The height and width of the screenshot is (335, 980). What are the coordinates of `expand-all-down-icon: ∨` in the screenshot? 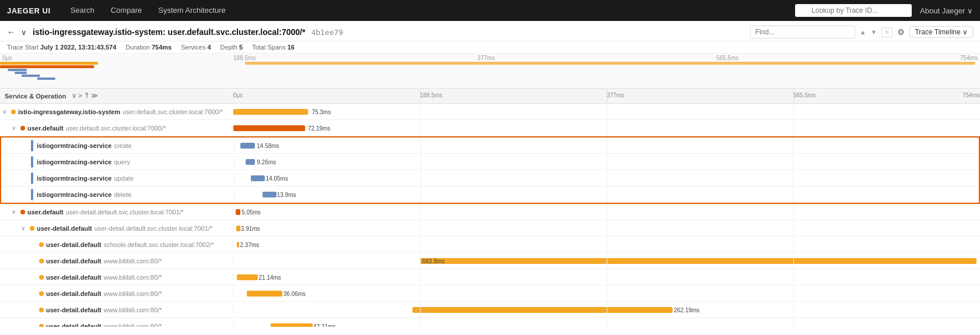 It's located at (74, 96).